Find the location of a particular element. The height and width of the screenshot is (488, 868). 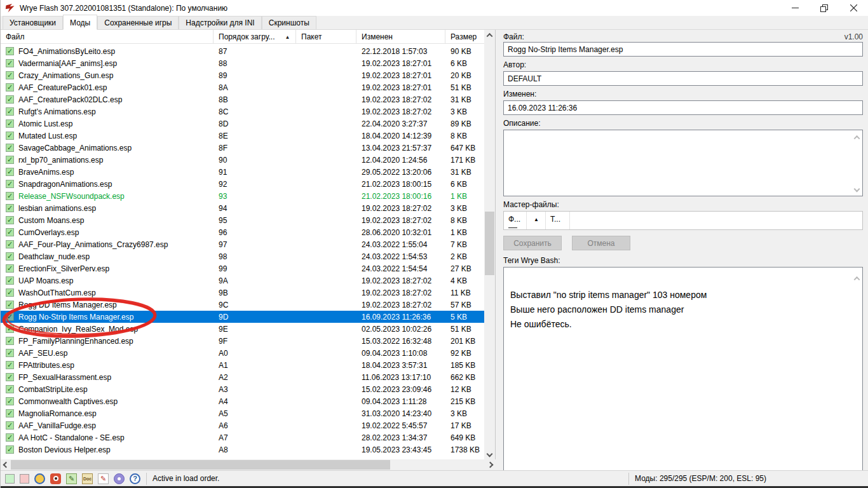

minimize-button is located at coordinates (795, 8).